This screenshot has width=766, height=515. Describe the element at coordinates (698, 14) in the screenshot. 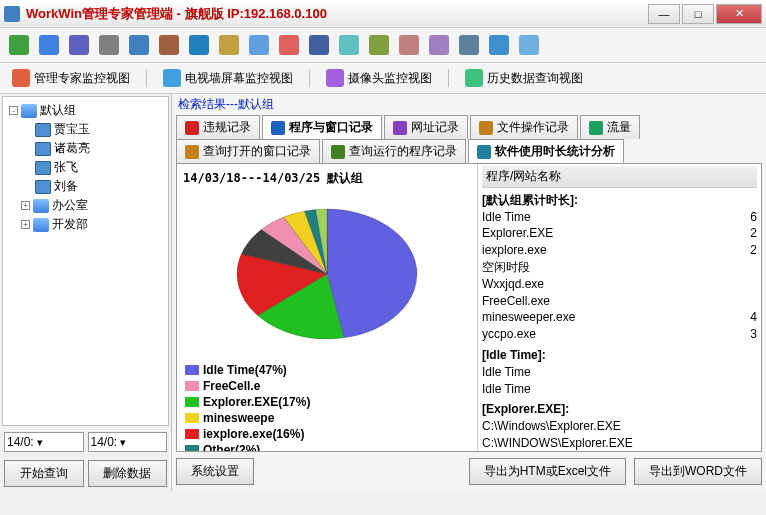

I see `maximize-button: □` at that location.